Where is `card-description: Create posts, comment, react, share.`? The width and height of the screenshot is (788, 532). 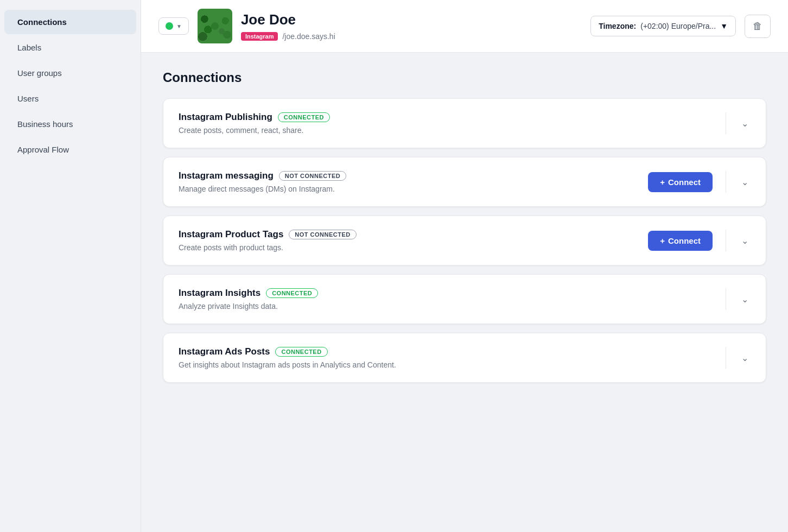
card-description: Create posts, comment, react, share. is located at coordinates (446, 130).